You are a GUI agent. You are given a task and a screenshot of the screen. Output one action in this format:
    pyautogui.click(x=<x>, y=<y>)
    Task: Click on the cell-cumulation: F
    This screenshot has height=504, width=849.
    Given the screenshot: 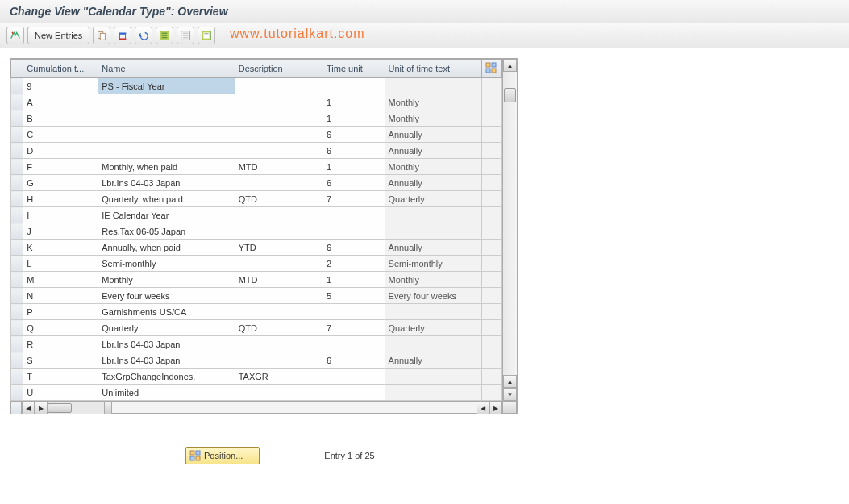 What is the action you would take?
    pyautogui.click(x=61, y=167)
    